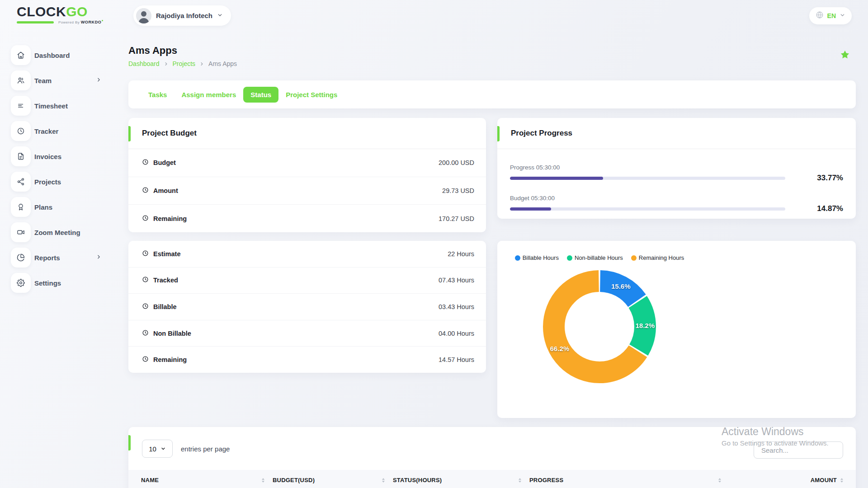 The image size is (868, 488). Describe the element at coordinates (845, 56) in the screenshot. I see `favorite-star-icon` at that location.